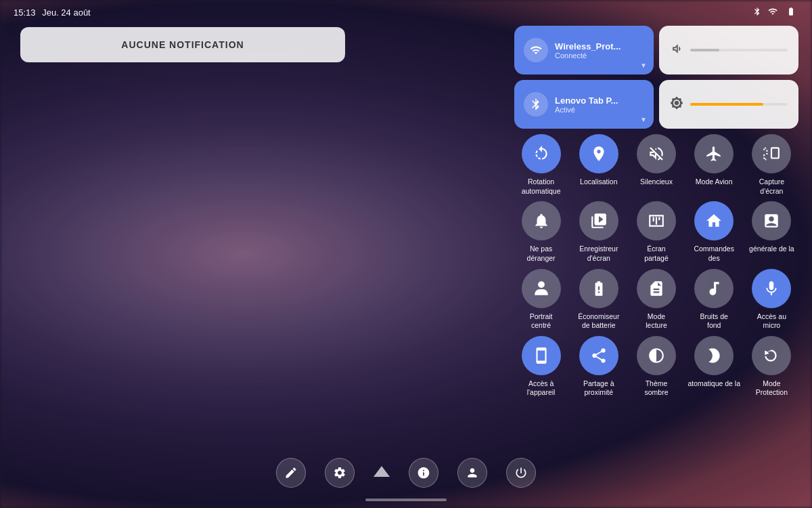 The image size is (812, 508). I want to click on wifi-status-icon, so click(773, 12).